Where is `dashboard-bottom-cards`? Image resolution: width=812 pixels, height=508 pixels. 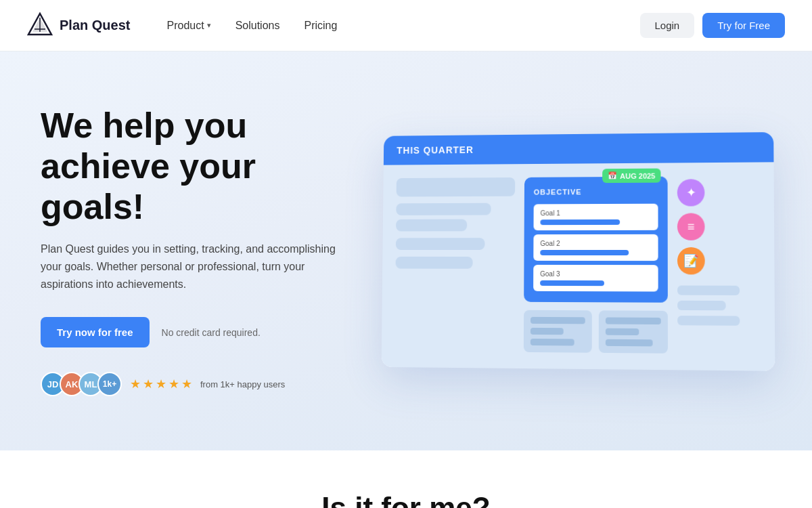 dashboard-bottom-cards is located at coordinates (595, 332).